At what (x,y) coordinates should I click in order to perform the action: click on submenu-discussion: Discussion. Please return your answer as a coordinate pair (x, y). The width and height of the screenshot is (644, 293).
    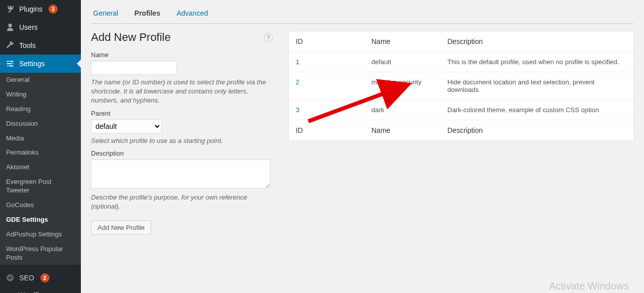
    Looking at the image, I should click on (40, 124).